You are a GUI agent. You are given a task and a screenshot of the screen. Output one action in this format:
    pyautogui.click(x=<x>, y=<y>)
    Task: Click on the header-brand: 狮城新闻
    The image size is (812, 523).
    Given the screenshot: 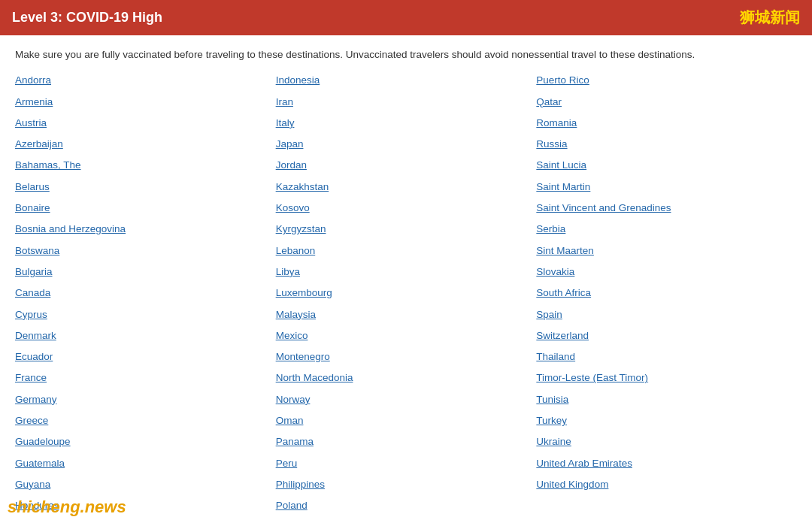 What is the action you would take?
    pyautogui.click(x=770, y=18)
    